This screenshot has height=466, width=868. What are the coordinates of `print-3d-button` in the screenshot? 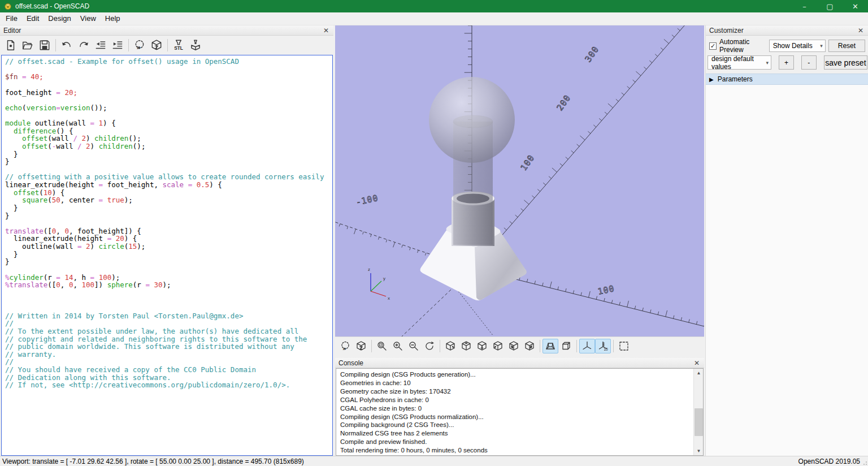 It's located at (196, 45).